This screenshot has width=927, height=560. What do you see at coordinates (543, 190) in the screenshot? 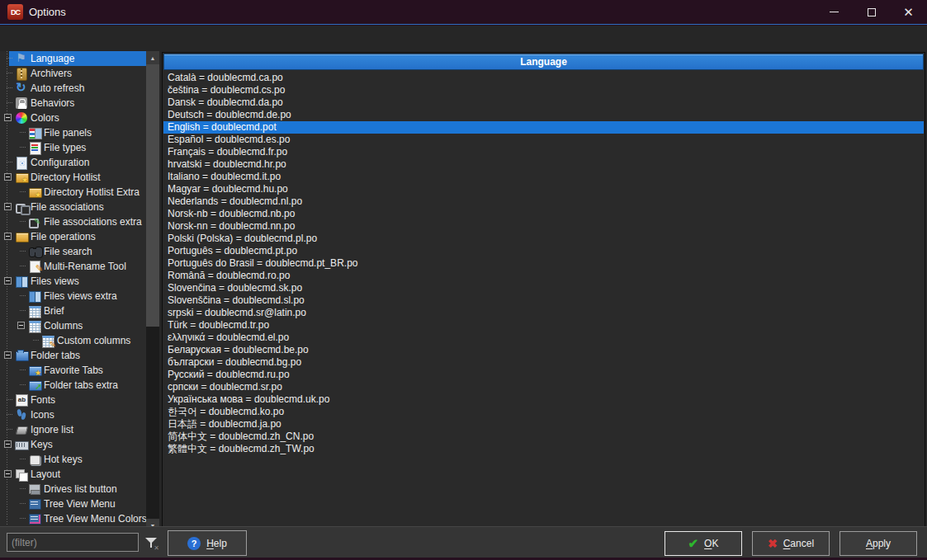
I see `language-list-item: Magyar = doublecmd.hu.po` at bounding box center [543, 190].